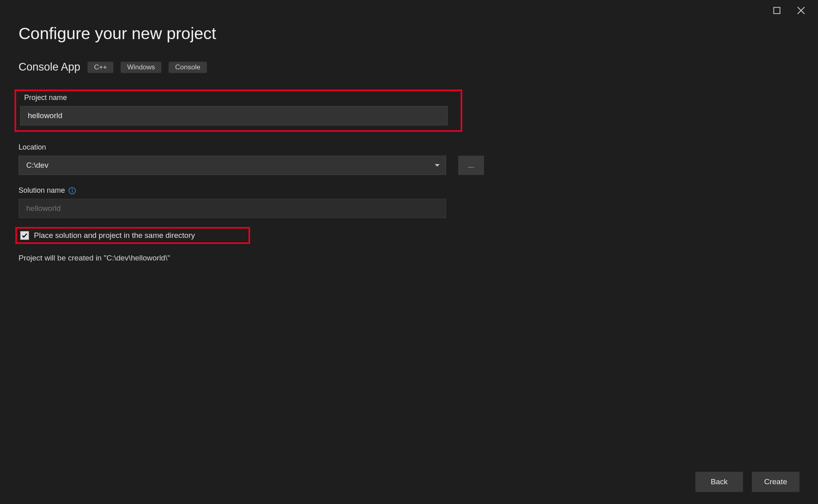 The height and width of the screenshot is (504, 818). What do you see at coordinates (42, 190) in the screenshot?
I see `solution-name-label-text: Solution name` at bounding box center [42, 190].